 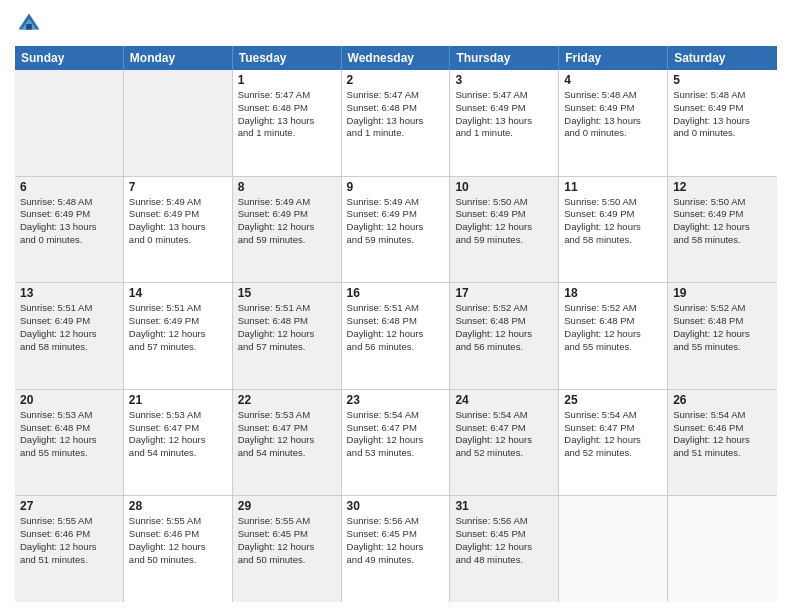 I want to click on calendar-day-1: 1Sunrise: 5:47 AM Sunset: 6:48 PM Daylig…, so click(x=288, y=123).